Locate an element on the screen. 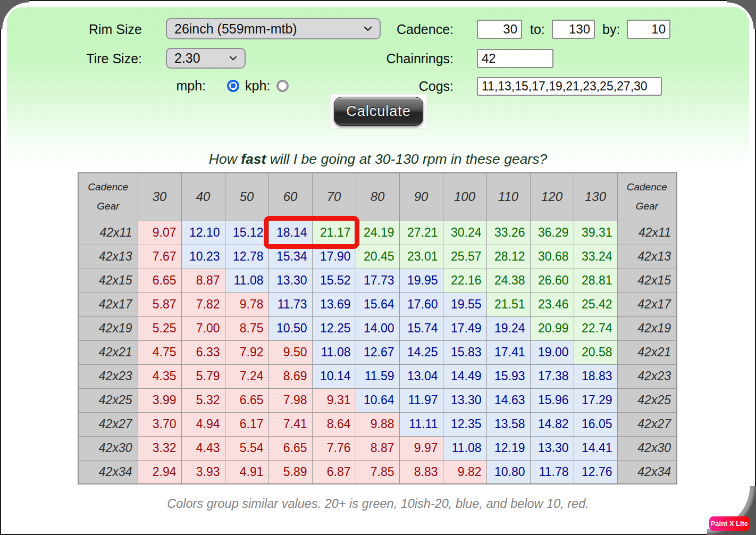 This screenshot has width=756, height=535. cadence-from-input is located at coordinates (500, 29).